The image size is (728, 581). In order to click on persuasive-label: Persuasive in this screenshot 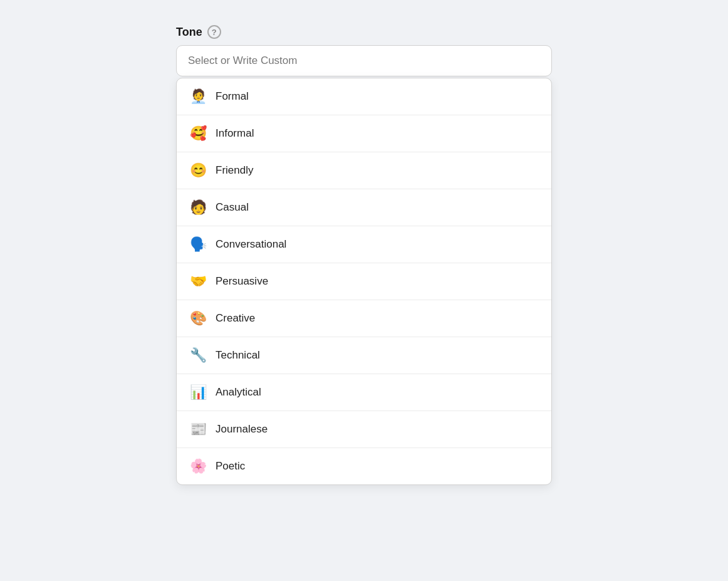, I will do `click(242, 281)`.